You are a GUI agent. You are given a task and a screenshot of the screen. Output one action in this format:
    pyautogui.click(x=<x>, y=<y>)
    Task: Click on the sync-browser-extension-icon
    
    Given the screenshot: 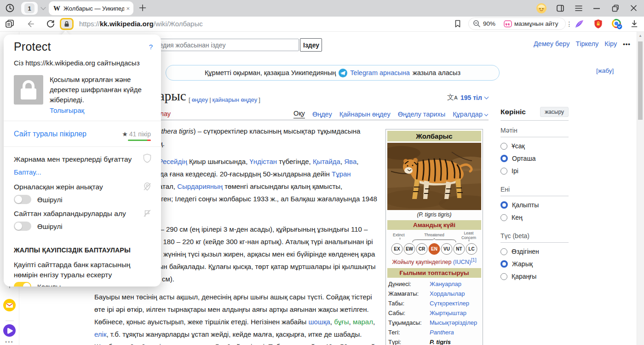 What is the action you would take?
    pyautogui.click(x=617, y=24)
    